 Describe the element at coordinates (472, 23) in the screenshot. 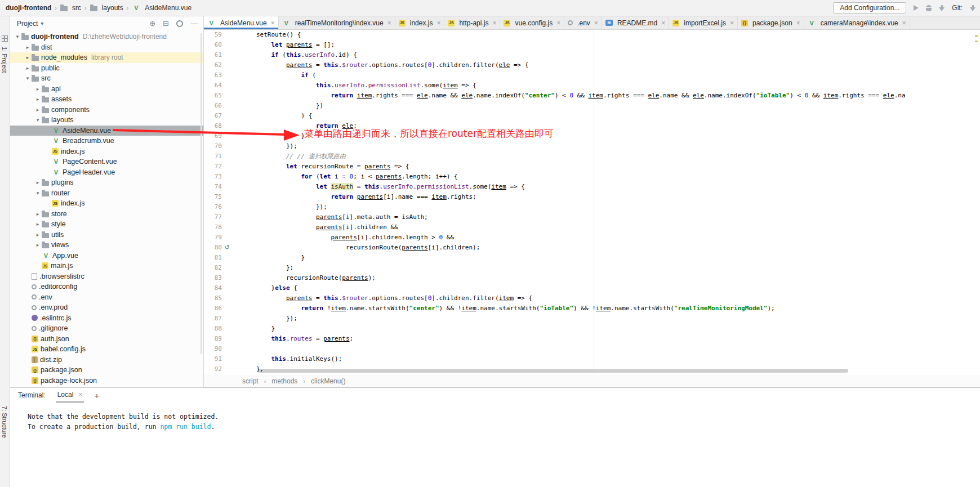

I see `editor-tab-http-api-js: JShttp-api.js×` at that location.